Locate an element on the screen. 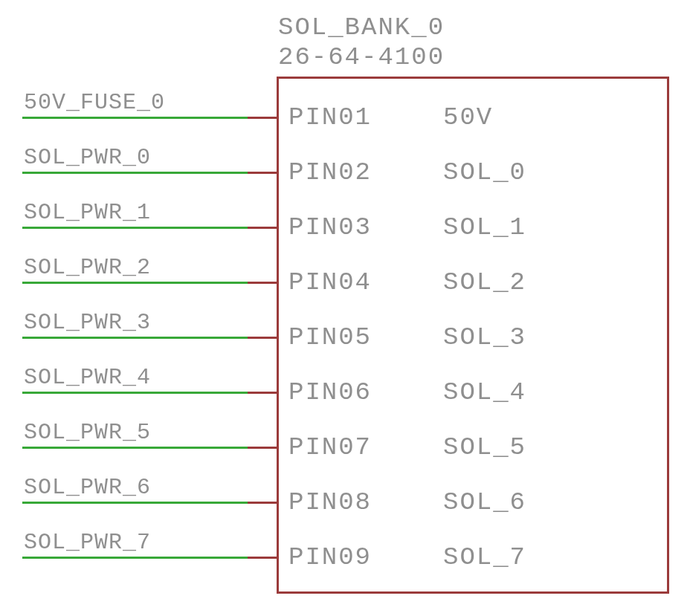 This screenshot has height=616, width=690. pin-number-label: PIN08 is located at coordinates (330, 502).